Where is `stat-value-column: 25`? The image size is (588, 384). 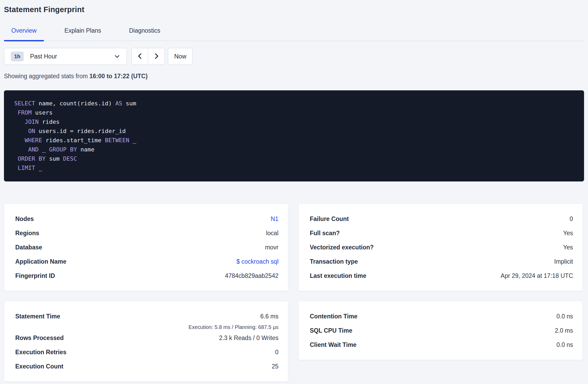 stat-value-column: 25 is located at coordinates (275, 366).